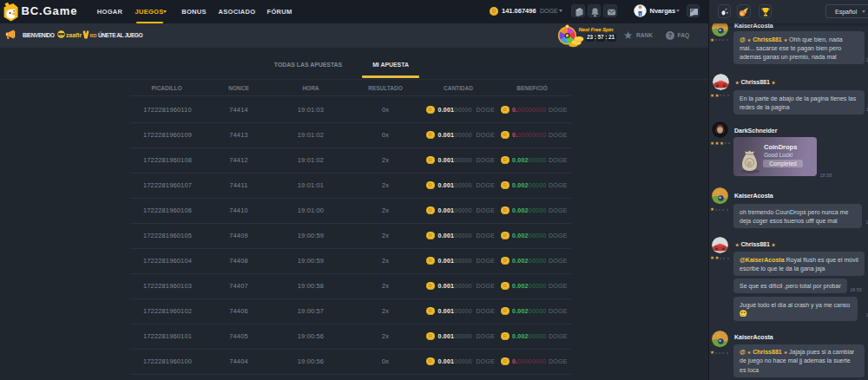 The height and width of the screenshot is (380, 868). What do you see at coordinates (750, 163) in the screenshot?
I see `svg-text: Ƀ` at bounding box center [750, 163].